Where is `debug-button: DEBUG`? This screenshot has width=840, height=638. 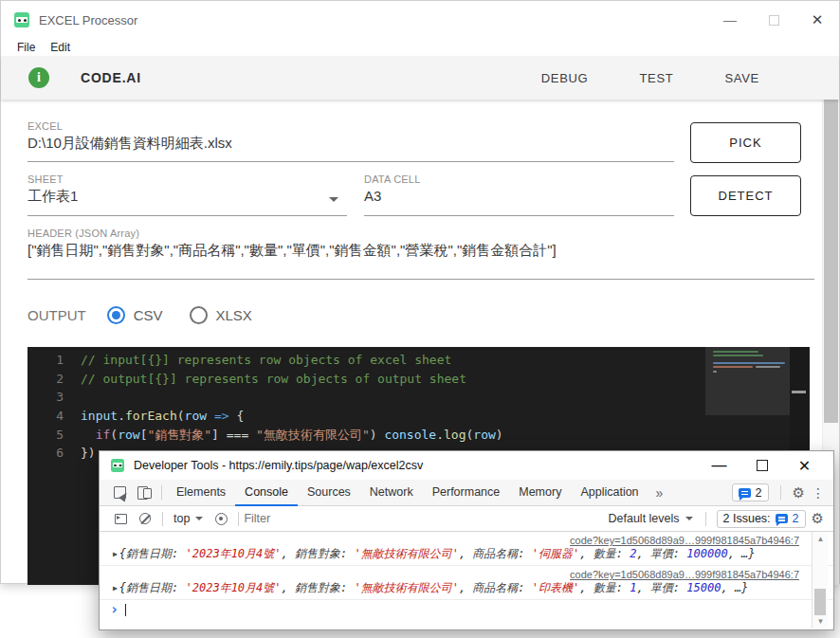 debug-button: DEBUG is located at coordinates (565, 78).